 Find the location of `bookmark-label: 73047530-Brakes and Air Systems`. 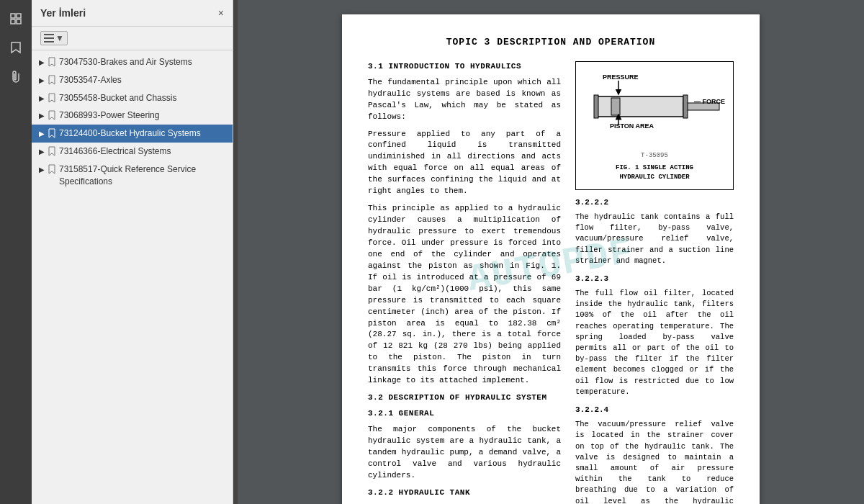

bookmark-label: 73047530-Brakes and Air Systems is located at coordinates (143, 62).